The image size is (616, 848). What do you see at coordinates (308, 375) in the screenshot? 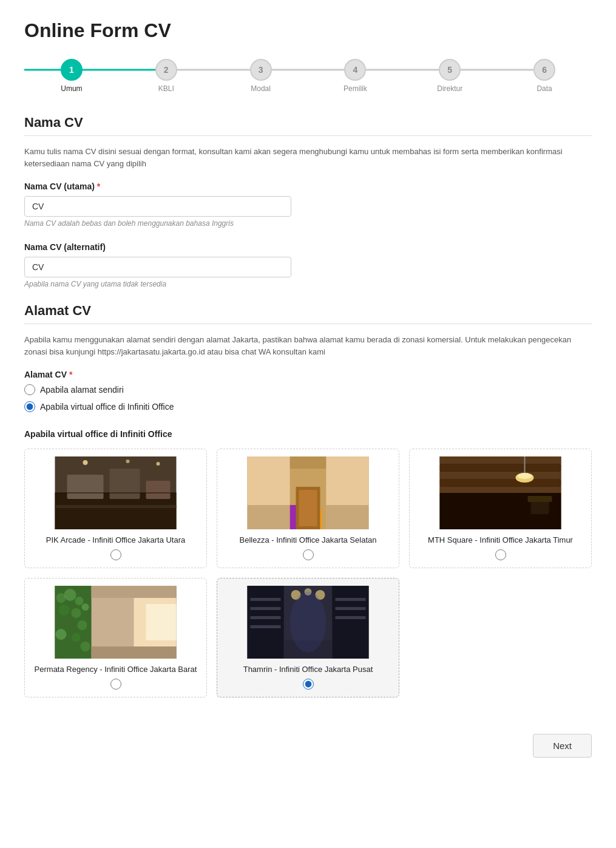
I see `alamat-label: Alamat CV *` at bounding box center [308, 375].